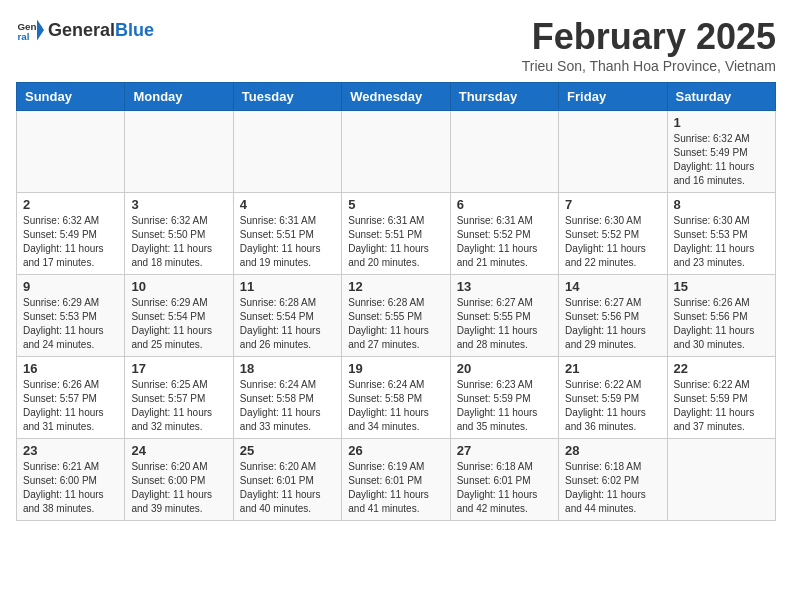 The height and width of the screenshot is (612, 792). What do you see at coordinates (612, 324) in the screenshot?
I see `day-info: Sunrise: 6:27 AM Sunset: 5:56 PM Dayligh…` at bounding box center [612, 324].